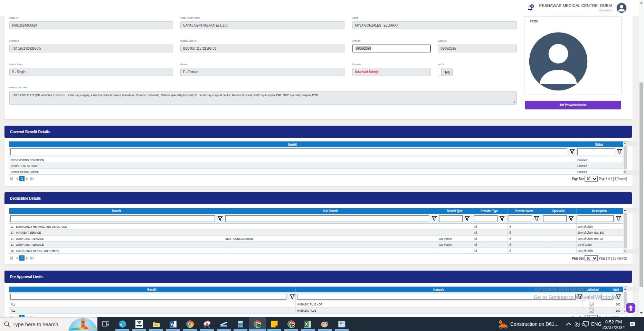  I want to click on svg-text: W, so click(173, 324).